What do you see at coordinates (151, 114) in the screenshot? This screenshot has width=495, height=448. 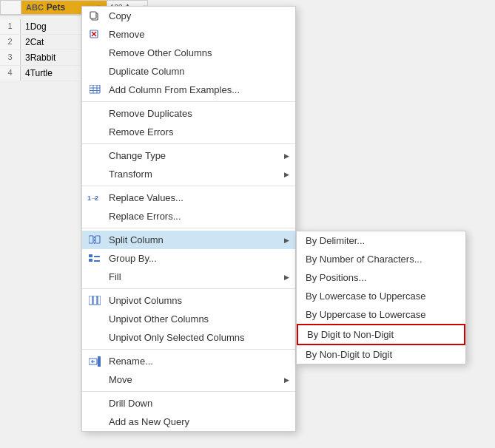 I see `remove-duplicates-label: Remove Duplicates` at bounding box center [151, 114].